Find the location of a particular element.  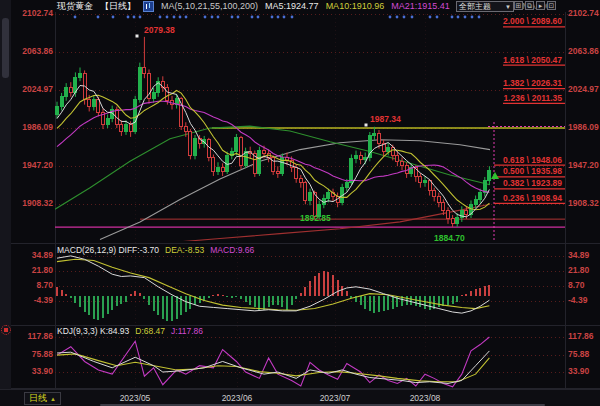

kline-badge-icon is located at coordinates (148, 6).